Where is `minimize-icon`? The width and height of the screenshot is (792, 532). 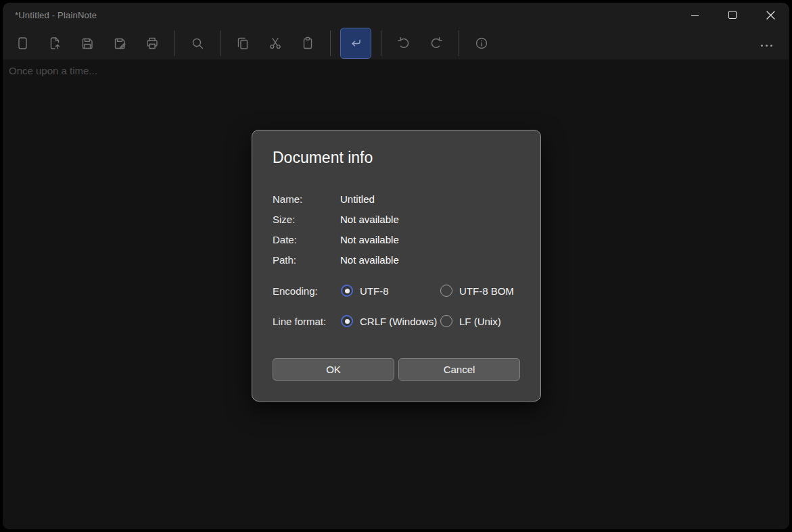 minimize-icon is located at coordinates (695, 15).